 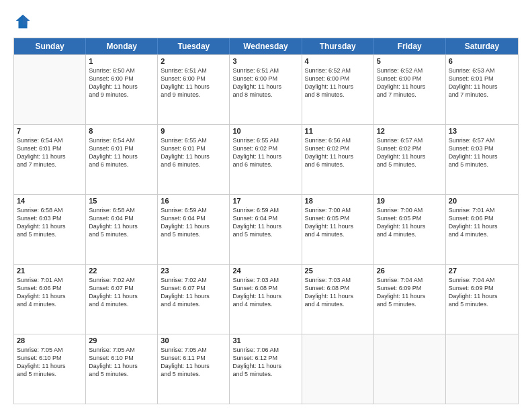 What do you see at coordinates (122, 131) in the screenshot?
I see `day-number: 8` at bounding box center [122, 131].